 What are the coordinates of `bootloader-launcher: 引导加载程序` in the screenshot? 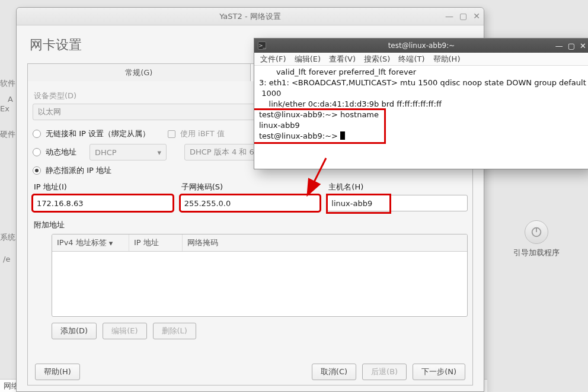 It's located at (536, 239).